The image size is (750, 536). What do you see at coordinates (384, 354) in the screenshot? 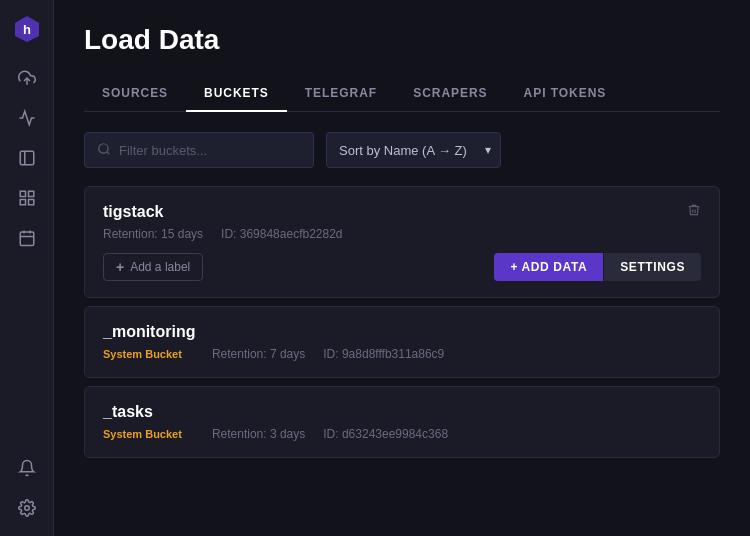
I see `bucket-id: ID: 9a8d8fffb311a86c9` at bounding box center [384, 354].